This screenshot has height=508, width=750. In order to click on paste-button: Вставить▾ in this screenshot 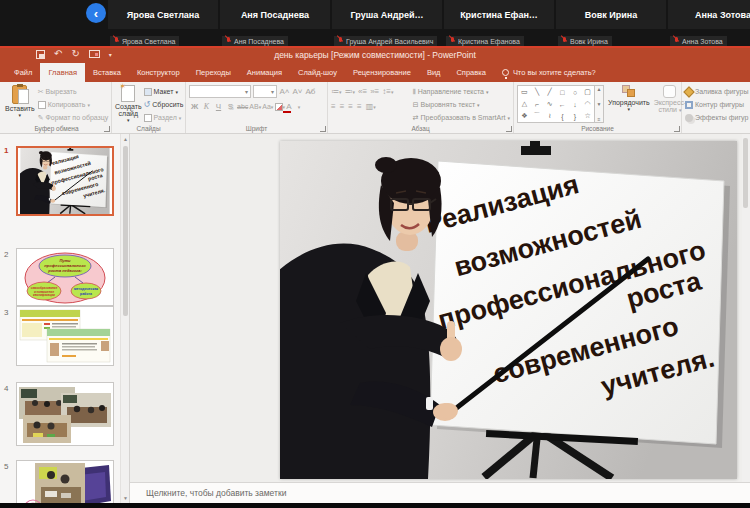, I will do `click(20, 104)`.